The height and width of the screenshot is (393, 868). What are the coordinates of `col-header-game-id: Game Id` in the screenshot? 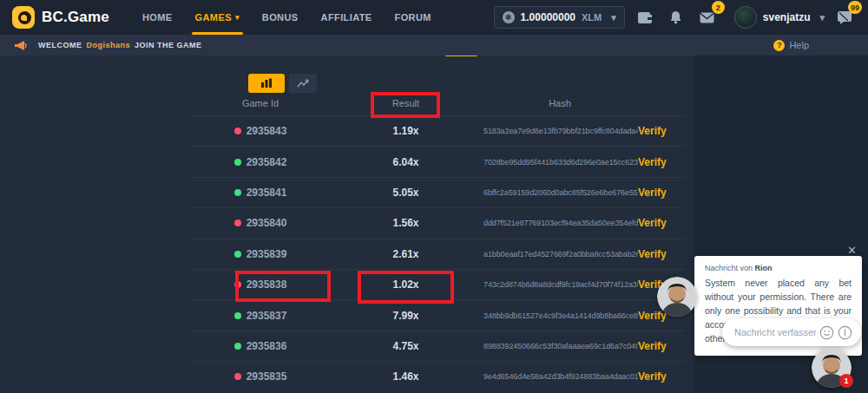 It's located at (260, 103).